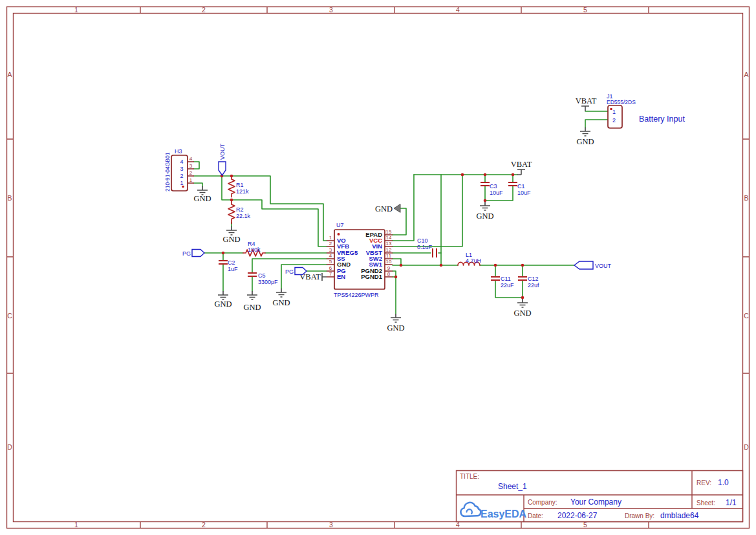 Image resolution: width=756 pixels, height=535 pixels. What do you see at coordinates (645, 111) in the screenshot?
I see `connector-j1: J1 ED555/2DS 1 2 Battery Input` at bounding box center [645, 111].